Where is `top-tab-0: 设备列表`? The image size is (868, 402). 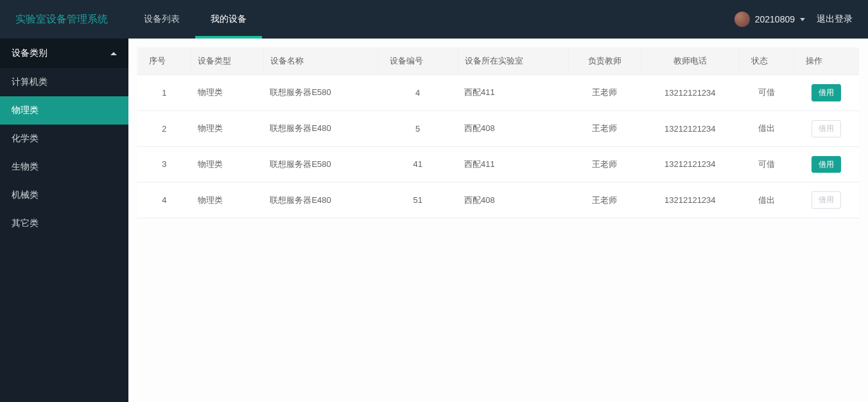
top-tab-0: 设备列表 is located at coordinates (162, 19).